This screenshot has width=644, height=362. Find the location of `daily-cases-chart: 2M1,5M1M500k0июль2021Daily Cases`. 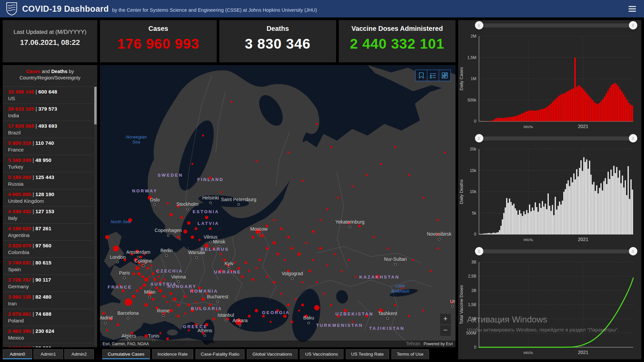

daily-cases-chart: 2M1,5M1M500k0июль2021Daily Cases is located at coordinates (550, 82).